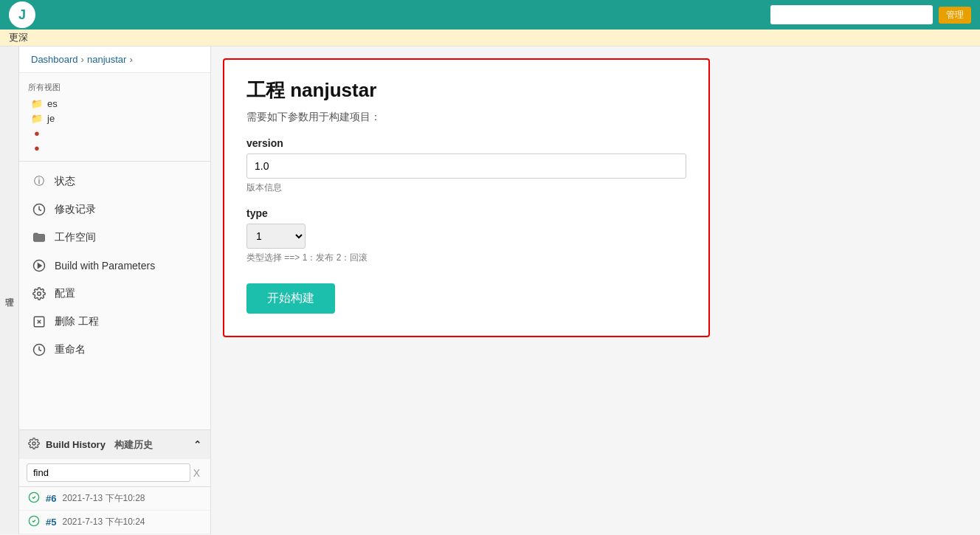  What do you see at coordinates (115, 294) in the screenshot?
I see `sidebar-item-config: 配置` at bounding box center [115, 294].